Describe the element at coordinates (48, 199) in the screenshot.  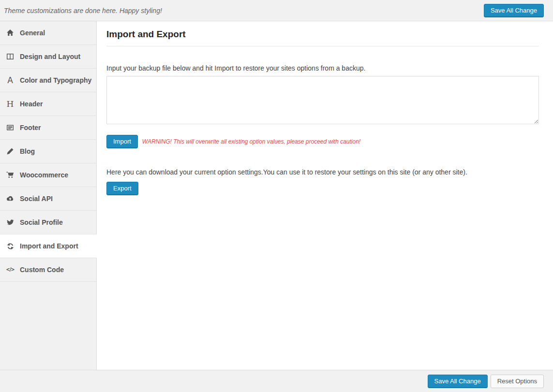
I see `sidebar-item-social-api: Social API` at that location.